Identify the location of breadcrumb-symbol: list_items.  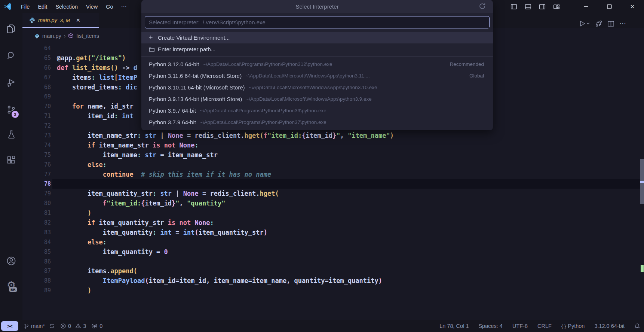
(88, 36).